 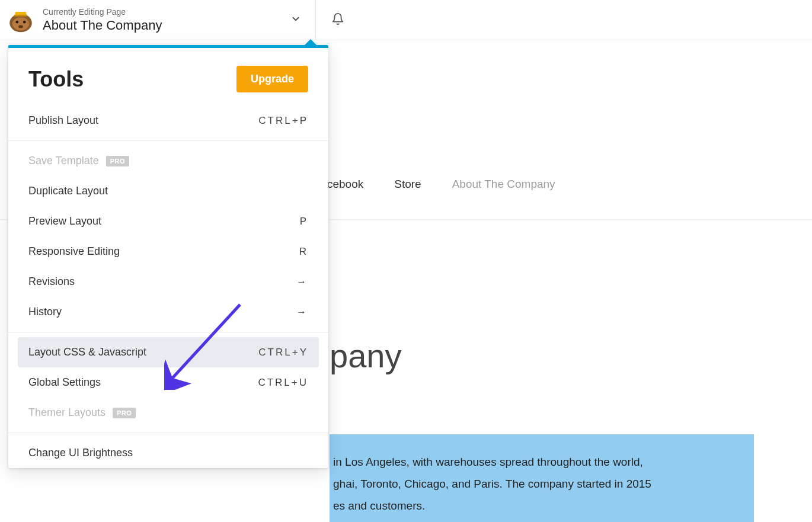 I want to click on menu-item-preview-layout: Preview Layout P, so click(x=168, y=222).